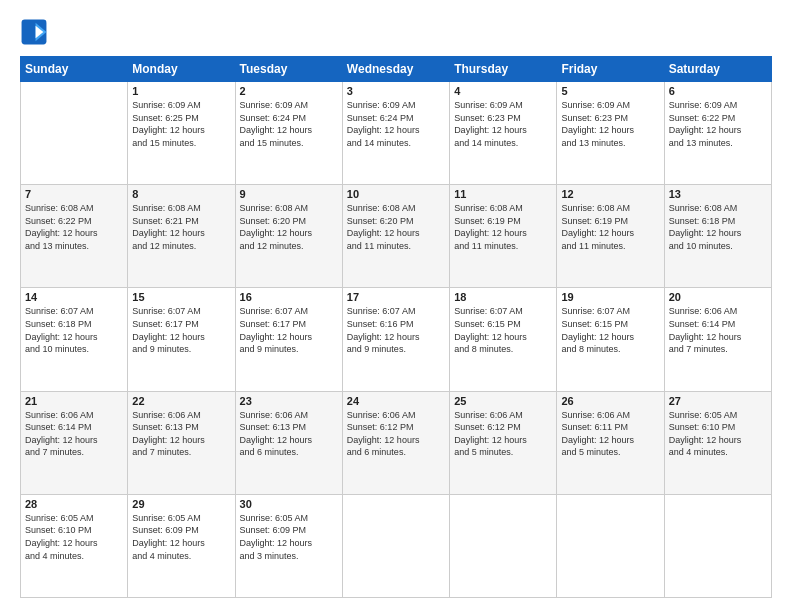 This screenshot has height=612, width=792. Describe the element at coordinates (396, 70) in the screenshot. I see `calendar-header: SundayMondayTuesdayWednesdayThursdayFrid…` at that location.